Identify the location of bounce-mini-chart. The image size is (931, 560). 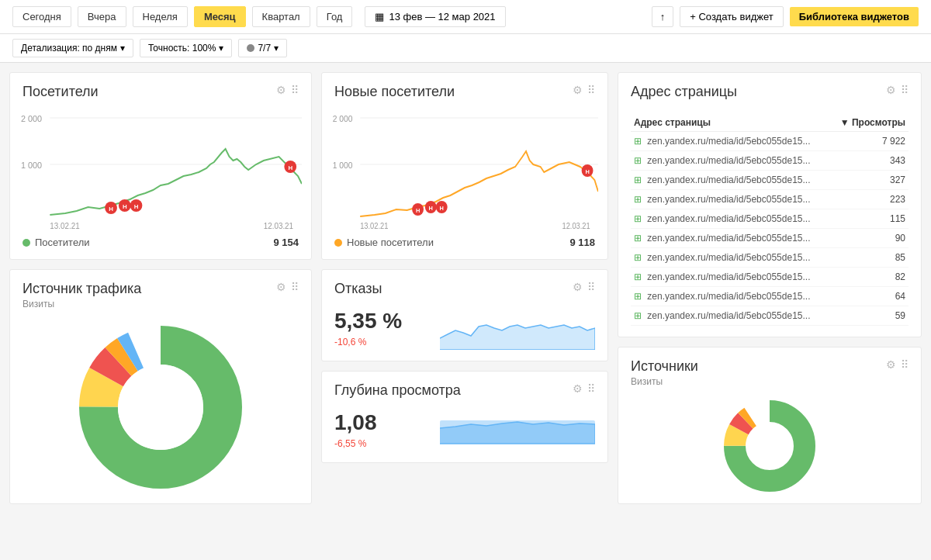
(517, 327).